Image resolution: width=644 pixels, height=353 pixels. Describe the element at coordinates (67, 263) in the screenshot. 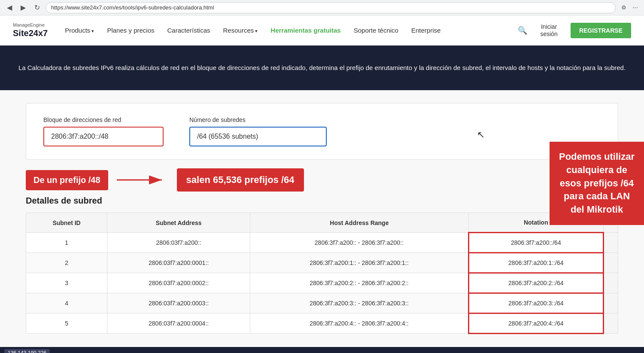

I see `cell-id: 2` at that location.